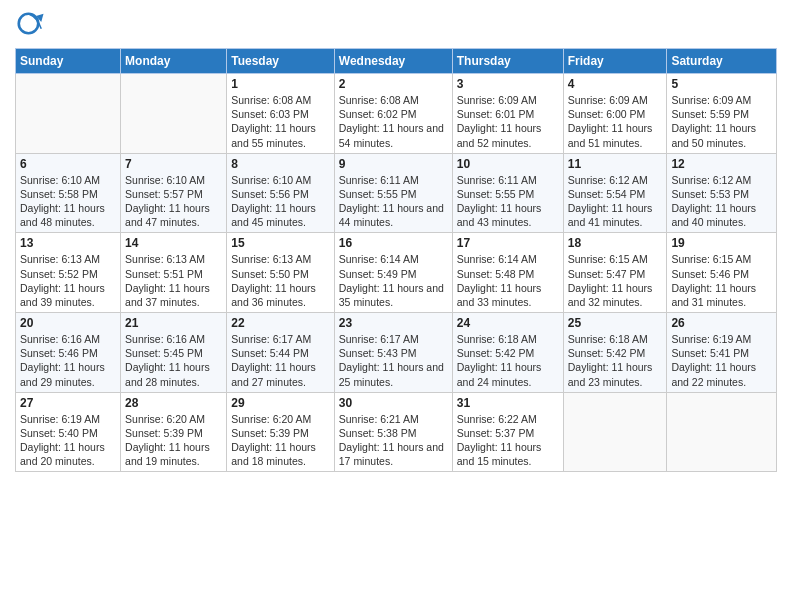 Image resolution: width=792 pixels, height=612 pixels. What do you see at coordinates (68, 193) in the screenshot?
I see `calendar-cell: 6Sunrise: 6:10 AM Sunset: 5:58 PM Daylig…` at bounding box center [68, 193].